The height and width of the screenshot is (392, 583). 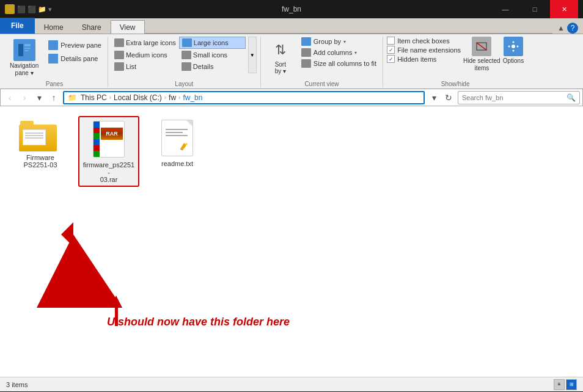 What do you see at coordinates (177, 136) in the screenshot?
I see `txt-line` at bounding box center [177, 136].